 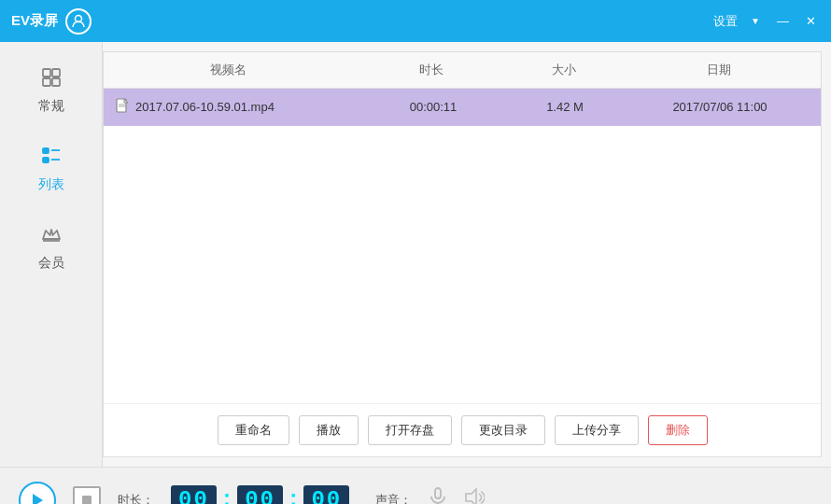 What do you see at coordinates (782, 21) in the screenshot?
I see `minimize-button: —` at bounding box center [782, 21].